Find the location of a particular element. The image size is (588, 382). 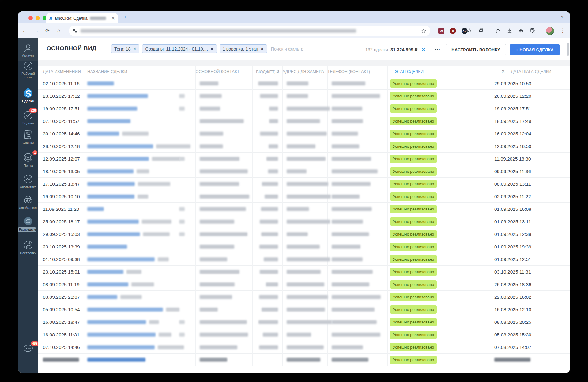

macos-close-button is located at coordinates (31, 18).